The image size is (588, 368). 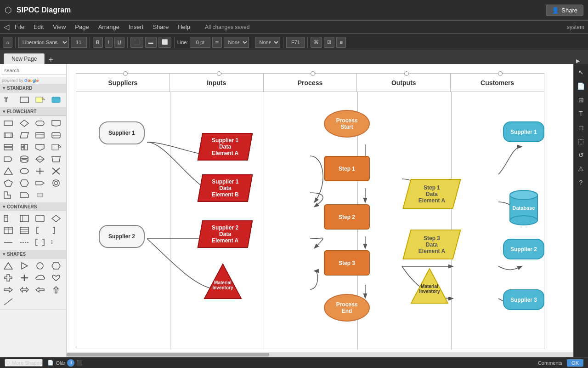 What do you see at coordinates (40, 278) in the screenshot?
I see `shape-cloud-s` at bounding box center [40, 278].